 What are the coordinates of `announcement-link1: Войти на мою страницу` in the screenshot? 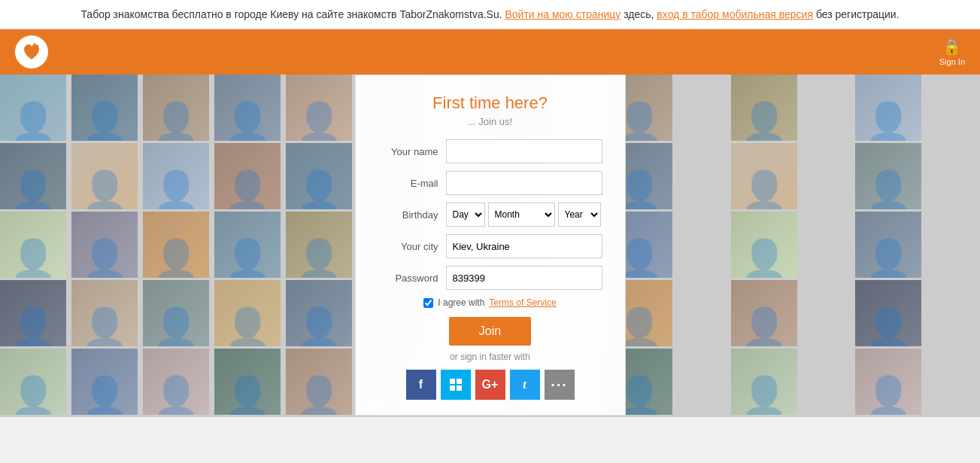 It's located at (563, 14).